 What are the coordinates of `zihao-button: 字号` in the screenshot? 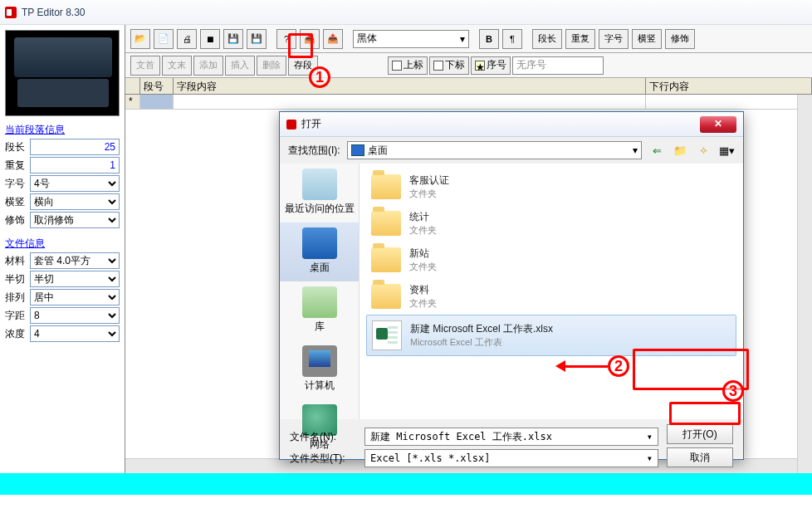 It's located at (614, 39).